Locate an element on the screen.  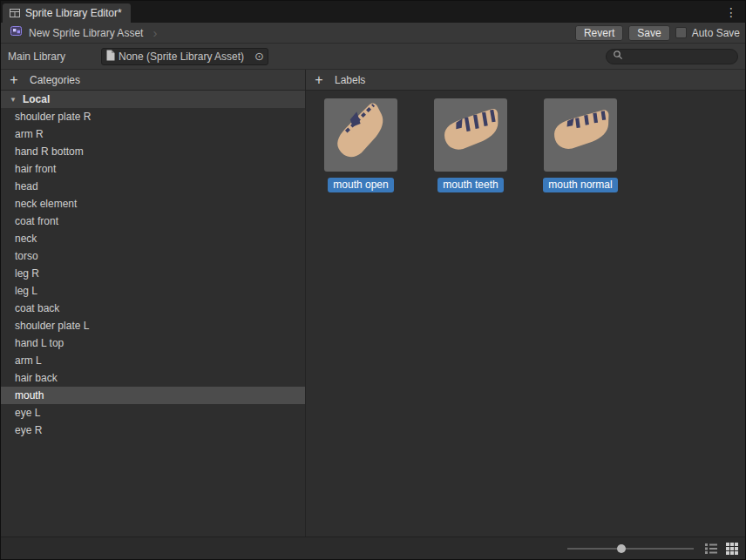
bottom-bar is located at coordinates (373, 548).